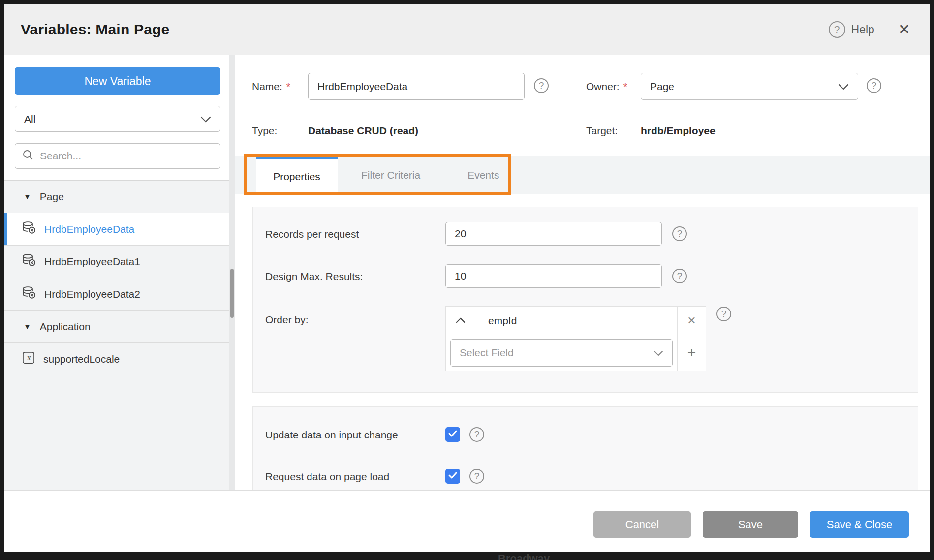 The height and width of the screenshot is (560, 934). I want to click on records-per-request-input, so click(554, 234).